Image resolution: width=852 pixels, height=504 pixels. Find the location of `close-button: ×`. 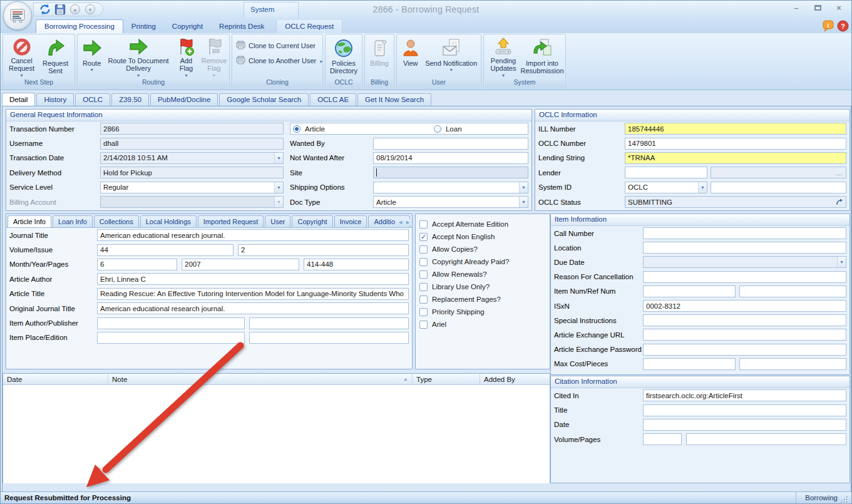

close-button: × is located at coordinates (839, 8).